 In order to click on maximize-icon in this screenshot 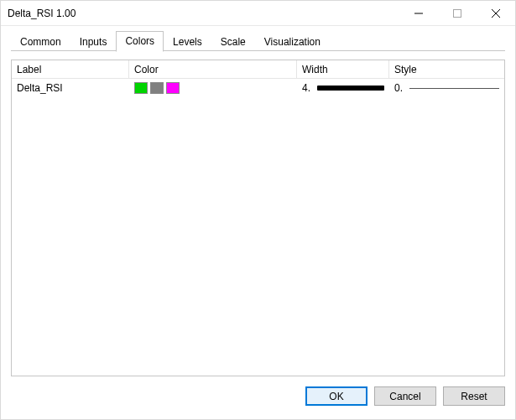, I will do `click(457, 13)`.